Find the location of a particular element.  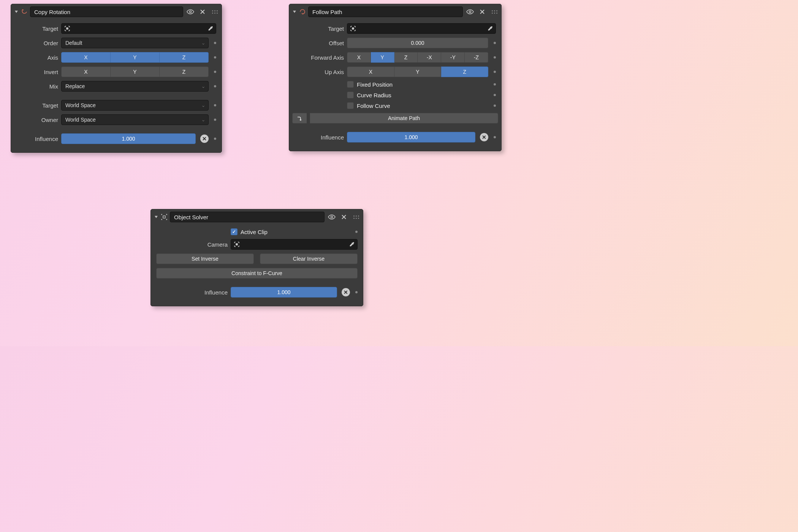

forward-axis-label: Forward Axis is located at coordinates (319, 58).